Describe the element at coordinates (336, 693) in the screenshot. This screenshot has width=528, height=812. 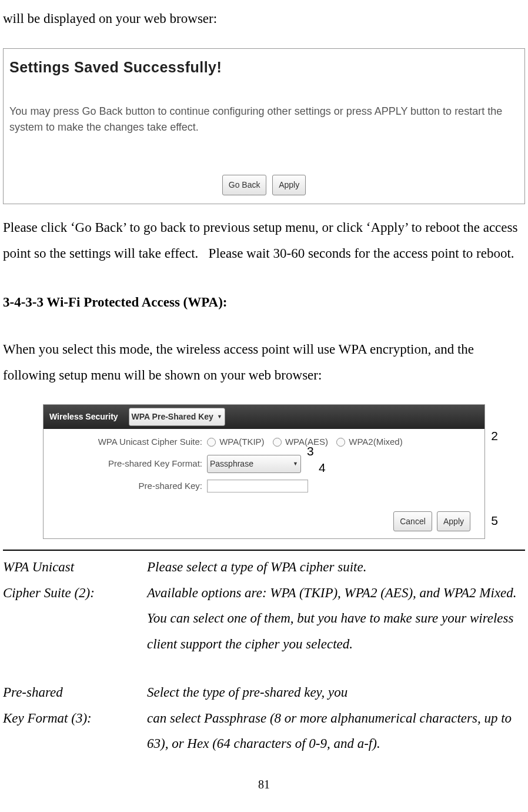
I see `def-format-line1: Select the type of pre-shared key, you` at that location.